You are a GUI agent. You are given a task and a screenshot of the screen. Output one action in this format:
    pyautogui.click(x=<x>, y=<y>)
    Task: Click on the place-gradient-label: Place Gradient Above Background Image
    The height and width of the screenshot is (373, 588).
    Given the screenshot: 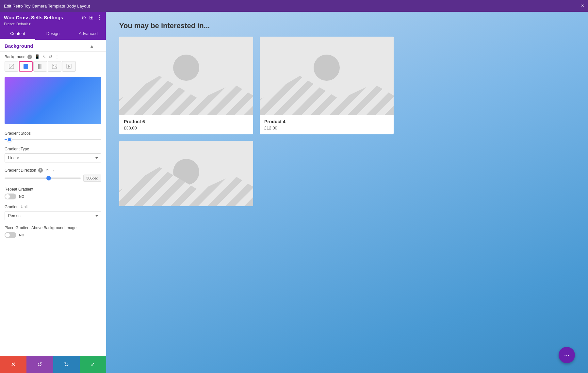 What is the action you would take?
    pyautogui.click(x=53, y=228)
    